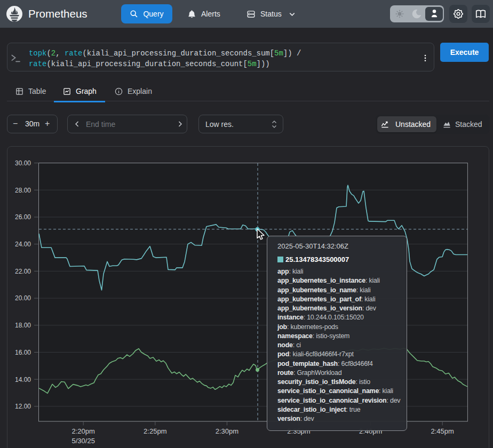 This screenshot has width=493, height=448. What do you see at coordinates (23, 163) in the screenshot?
I see `svg-text: 30.00` at bounding box center [23, 163].